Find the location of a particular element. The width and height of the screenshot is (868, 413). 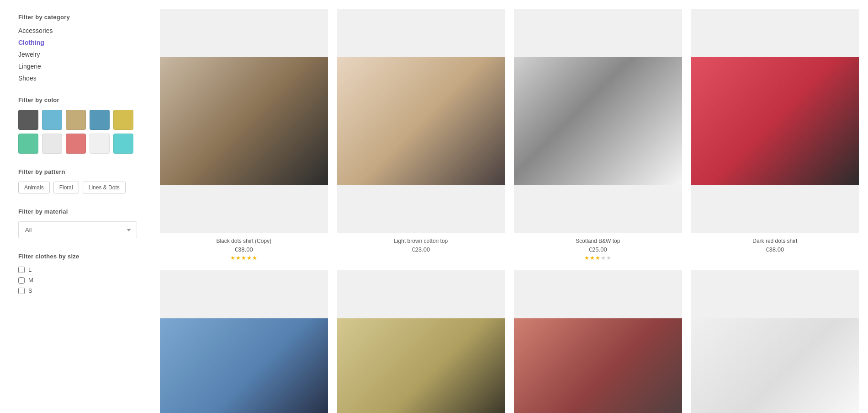

color-swatch-sky-blue is located at coordinates (52, 120).